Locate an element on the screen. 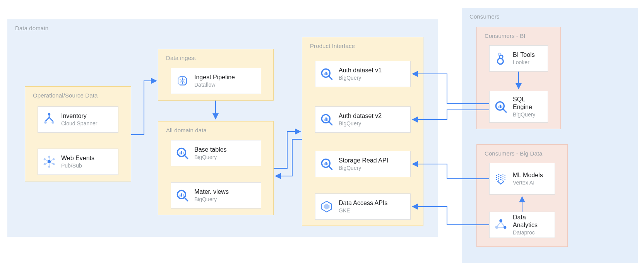  card-sub: Dataflow is located at coordinates (214, 85).